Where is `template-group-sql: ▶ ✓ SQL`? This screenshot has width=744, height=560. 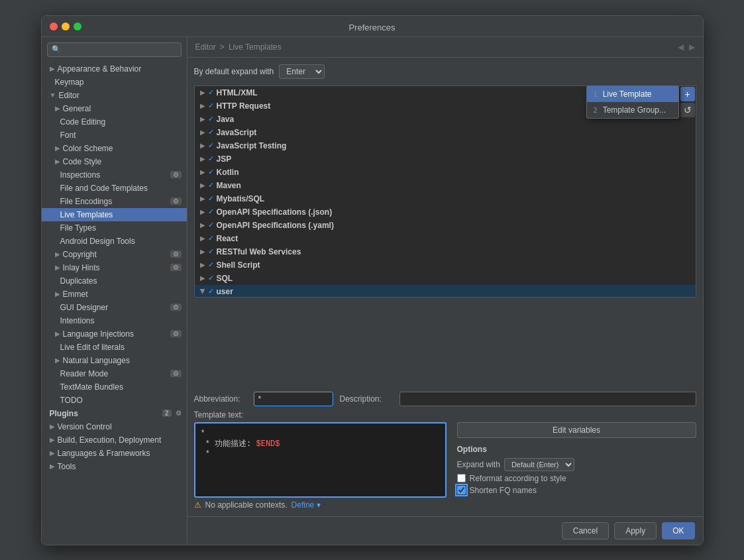 template-group-sql: ▶ ✓ SQL is located at coordinates (445, 278).